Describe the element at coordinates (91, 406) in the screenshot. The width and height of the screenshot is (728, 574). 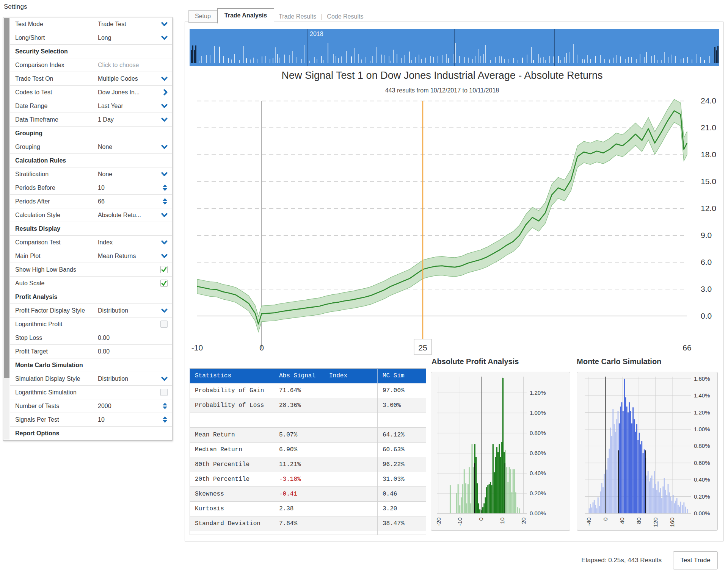
I see `setting-row-number-of-tests: Number of Tests2000` at that location.